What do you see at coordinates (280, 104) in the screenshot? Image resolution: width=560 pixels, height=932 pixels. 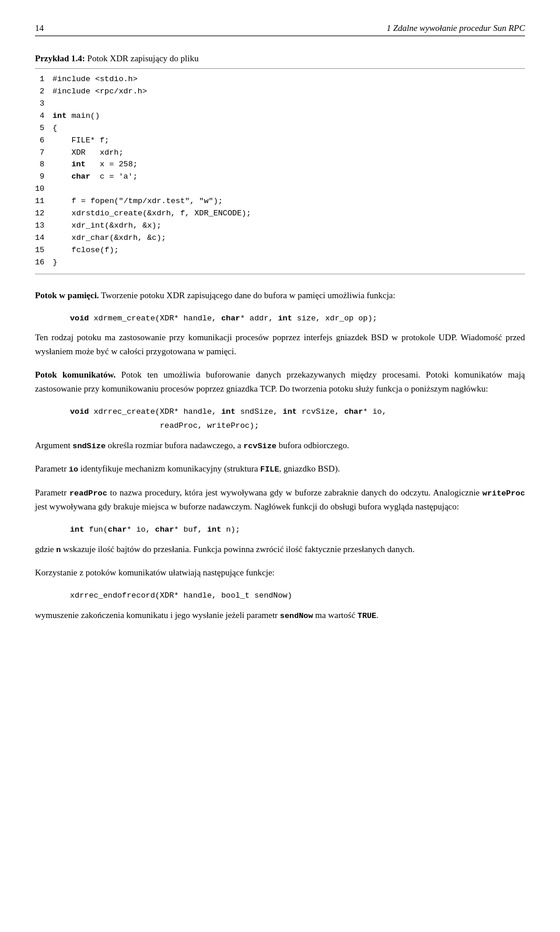 I see `code-line: 3` at bounding box center [280, 104].